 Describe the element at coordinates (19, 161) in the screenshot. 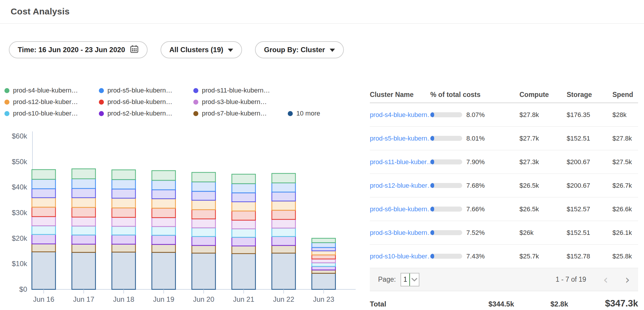

I see `y-axis-tick-label: $50k` at that location.